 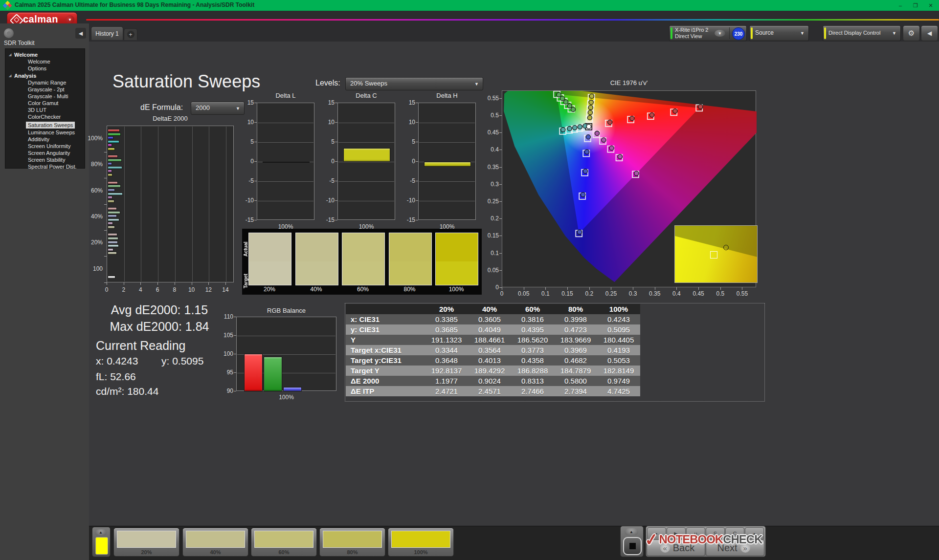 I want to click on pattern-up-button: ▲, so click(x=101, y=533).